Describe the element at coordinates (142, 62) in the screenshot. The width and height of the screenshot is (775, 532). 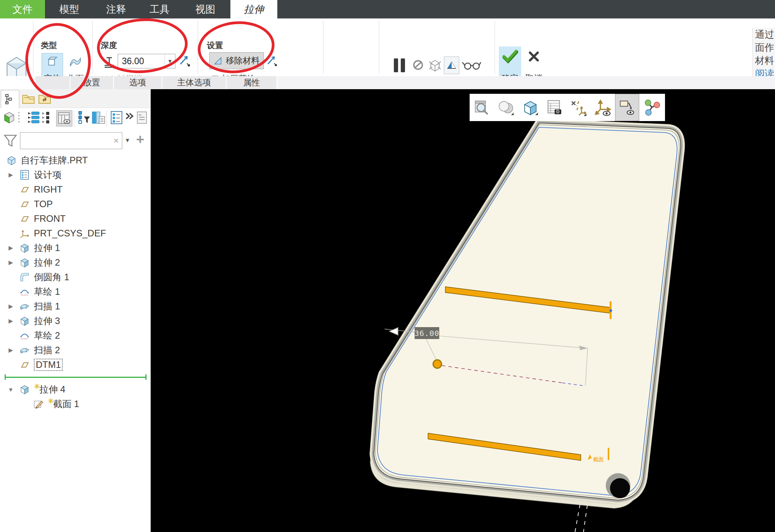
I see `depth-value: 36.00` at that location.